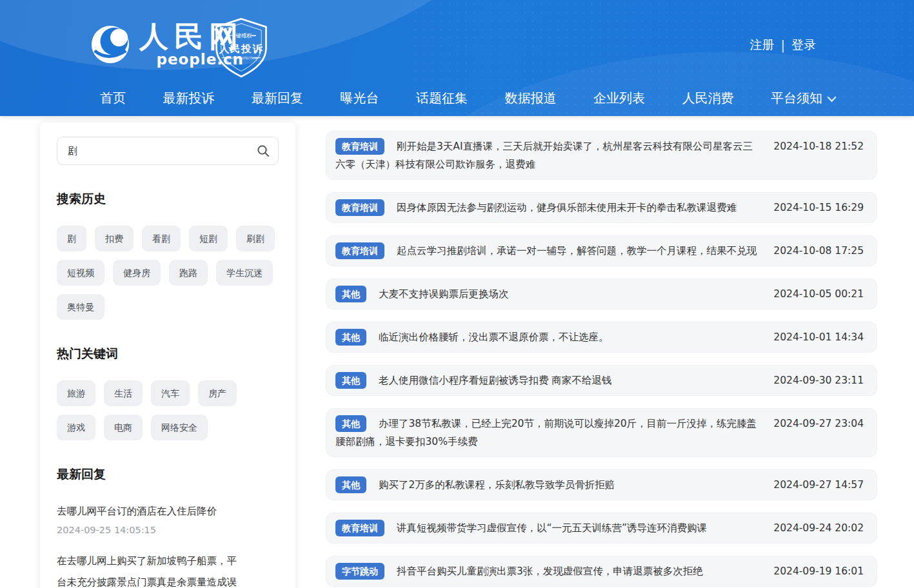  Describe the element at coordinates (263, 151) in the screenshot. I see `search-icon` at that location.